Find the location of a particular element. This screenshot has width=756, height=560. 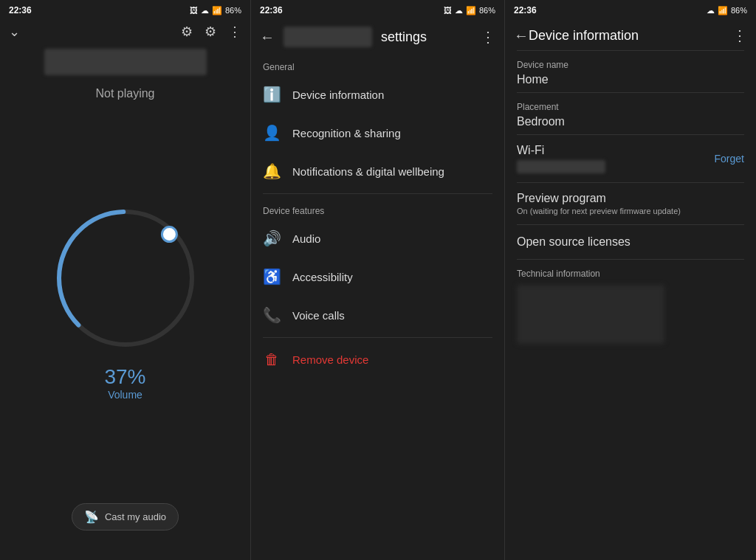

wifi-section: Wi-Fi Forget is located at coordinates (630, 159).